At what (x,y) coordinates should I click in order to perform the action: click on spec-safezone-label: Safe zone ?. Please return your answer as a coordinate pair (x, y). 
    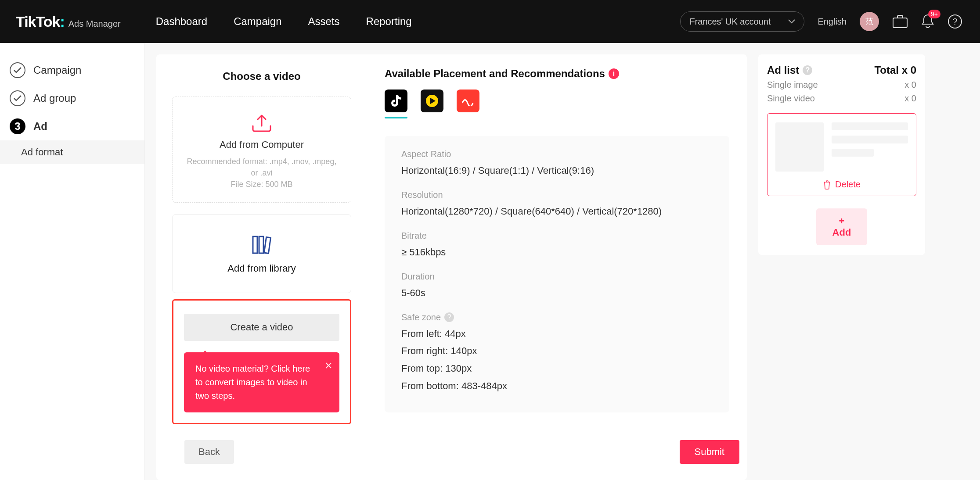
    Looking at the image, I should click on (557, 318).